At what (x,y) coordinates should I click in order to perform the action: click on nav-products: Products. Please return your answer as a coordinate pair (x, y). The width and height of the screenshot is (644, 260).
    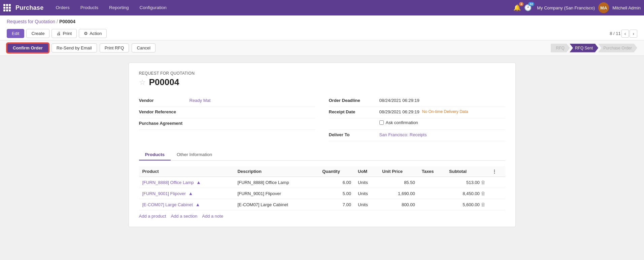
    Looking at the image, I should click on (90, 8).